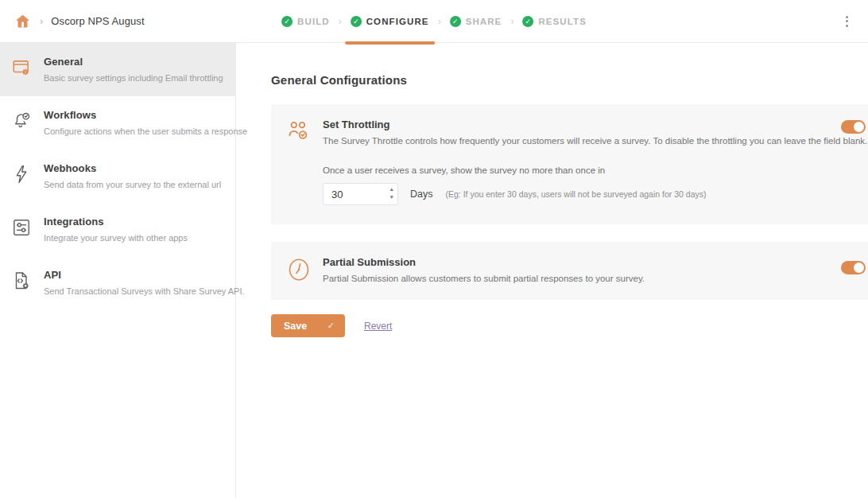 The height and width of the screenshot is (498, 868). Describe the element at coordinates (97, 21) in the screenshot. I see `survey-title: Oscorp NPS August` at that location.